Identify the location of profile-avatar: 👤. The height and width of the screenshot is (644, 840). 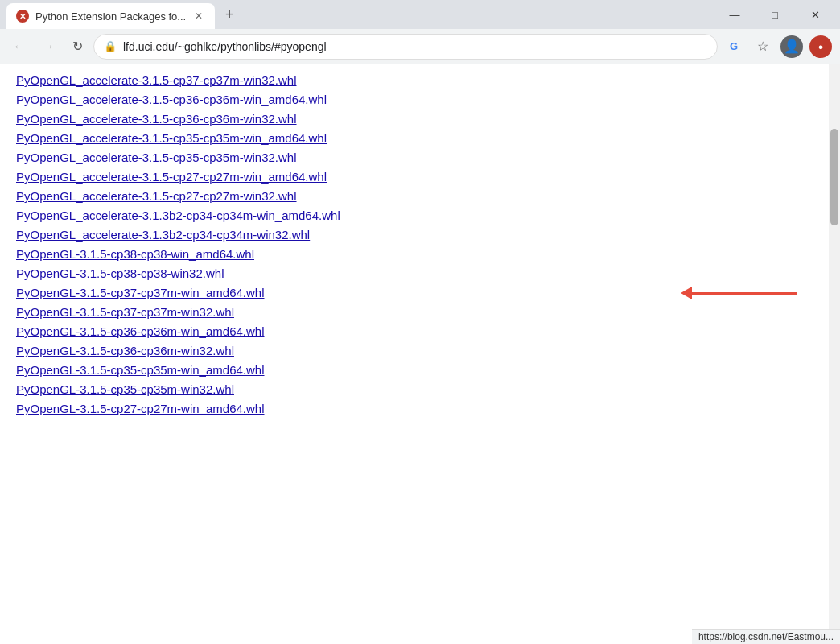
(792, 47).